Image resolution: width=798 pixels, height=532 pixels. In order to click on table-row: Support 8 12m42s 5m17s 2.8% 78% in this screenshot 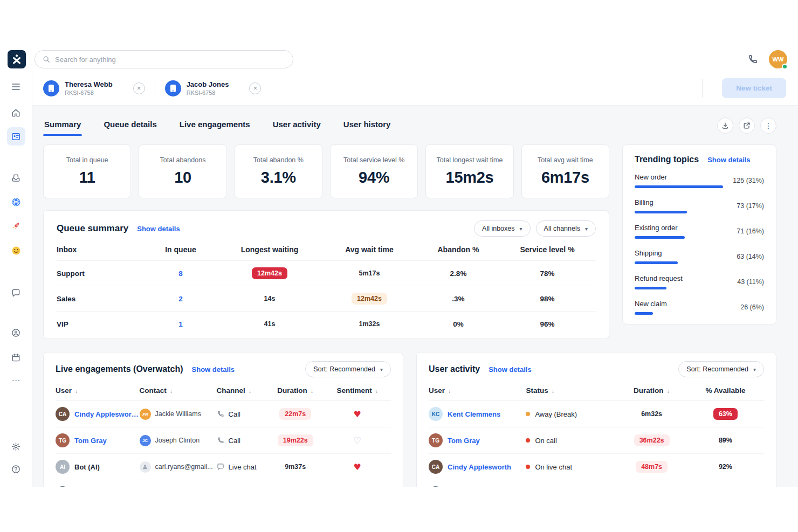, I will do `click(326, 274)`.